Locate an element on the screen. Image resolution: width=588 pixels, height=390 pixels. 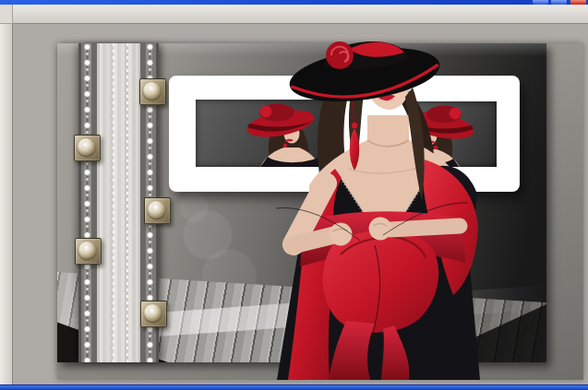
ruler-top is located at coordinates (300, 15).